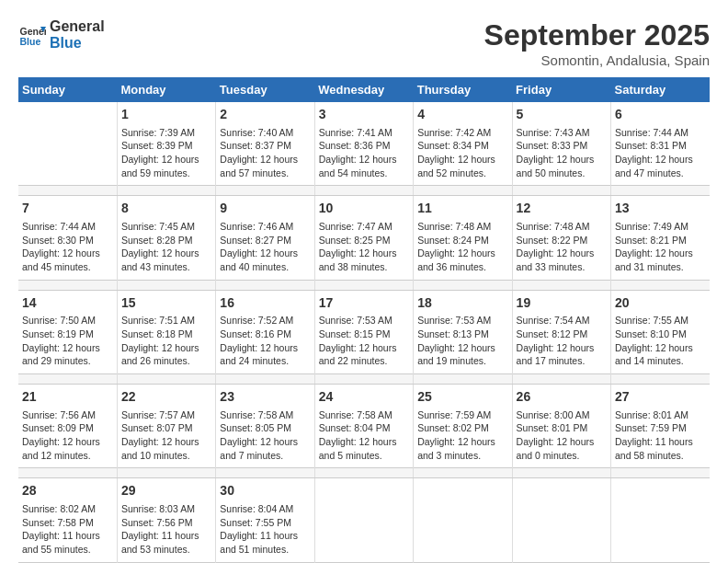 The image size is (728, 563). What do you see at coordinates (463, 144) in the screenshot?
I see `day-cell: 4Sunrise: 7:42 AM Sunset: 8:34 PM Daylig…` at bounding box center [463, 144].